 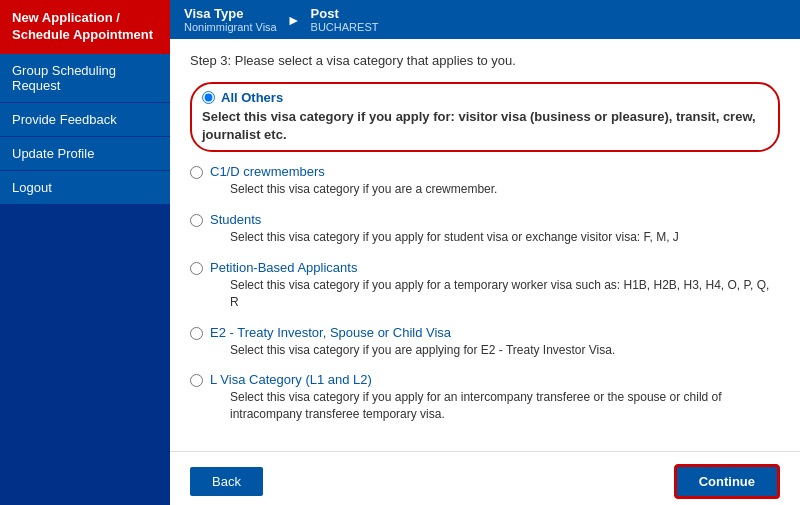 What do you see at coordinates (196, 268) in the screenshot?
I see `petition-radio` at bounding box center [196, 268].